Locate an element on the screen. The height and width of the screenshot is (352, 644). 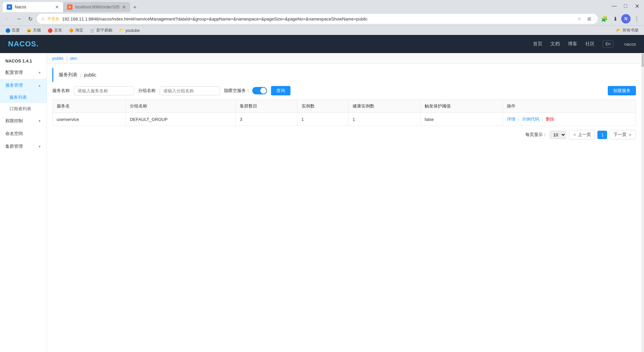
sidebar-item-cluster: 集群管理 ▼ is located at coordinates (23, 146).